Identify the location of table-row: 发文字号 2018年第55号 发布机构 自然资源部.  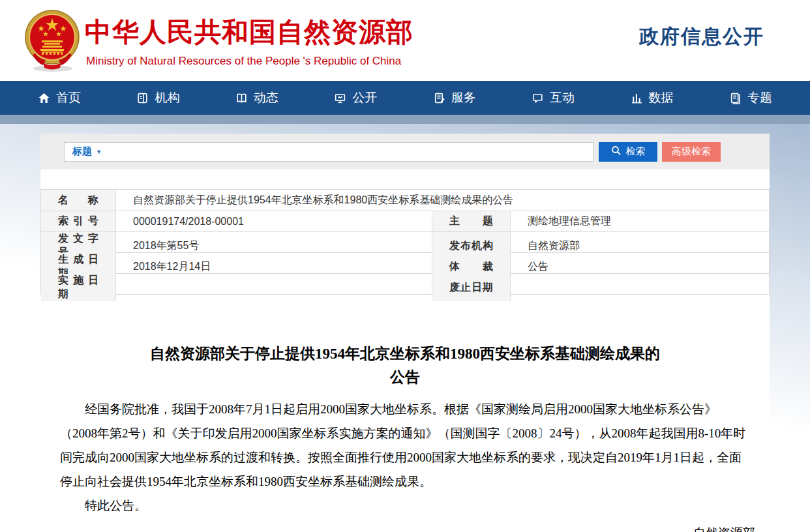
(405, 242).